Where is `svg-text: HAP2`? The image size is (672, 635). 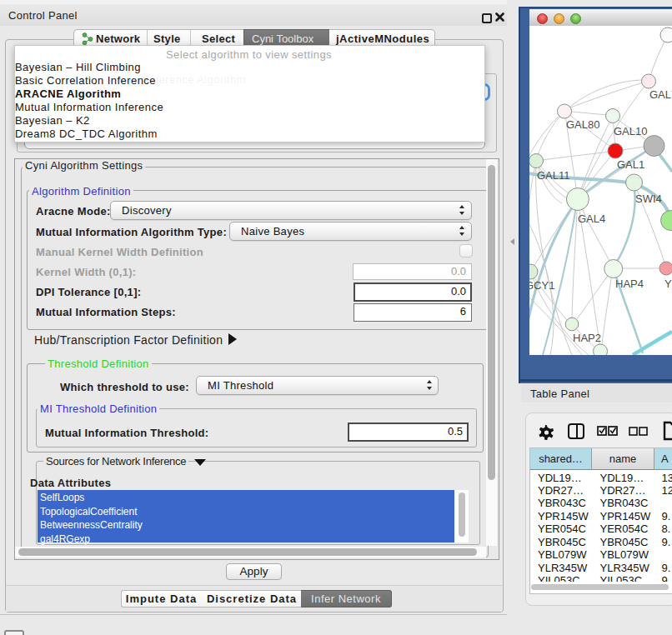 svg-text: HAP2 is located at coordinates (587, 338).